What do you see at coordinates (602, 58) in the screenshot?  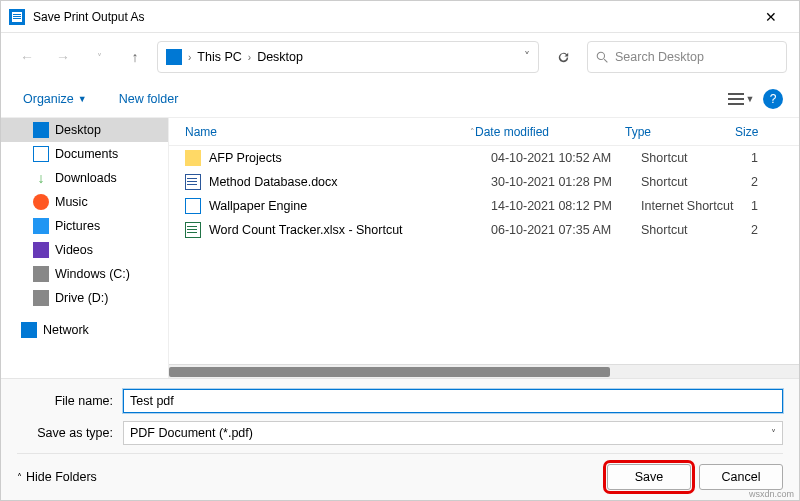 I see `search-icon` at bounding box center [602, 58].